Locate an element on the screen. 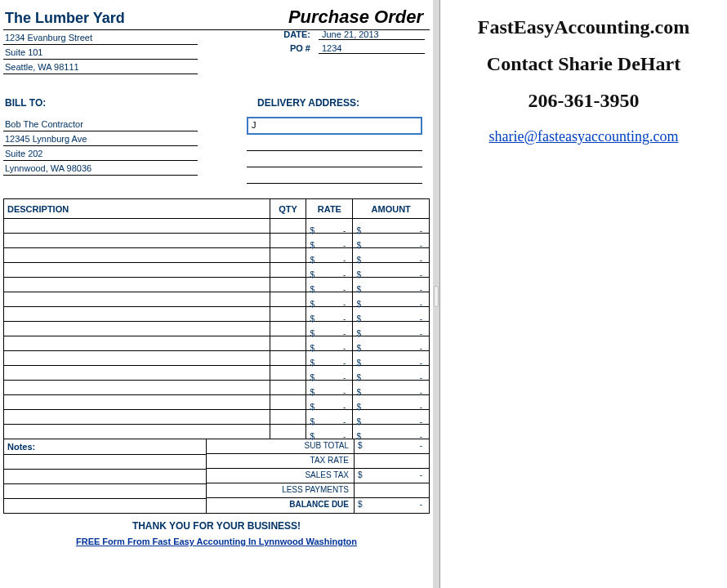  company-addr-line3: Seattle, WA 98111 is located at coordinates (100, 67).